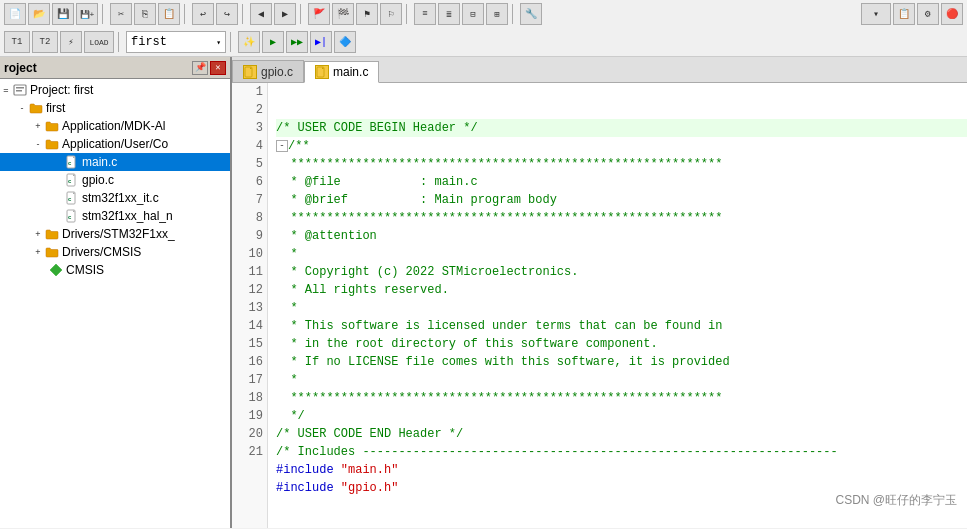 The image size is (967, 529). Describe the element at coordinates (244, 14) in the screenshot. I see `sep3` at that location.